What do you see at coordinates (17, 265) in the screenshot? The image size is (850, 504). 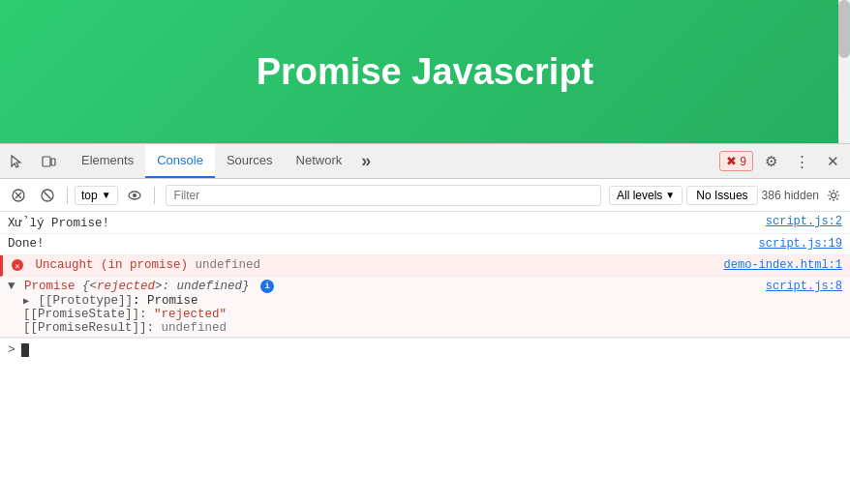 I see `error-circle-icon: ✕` at bounding box center [17, 265].